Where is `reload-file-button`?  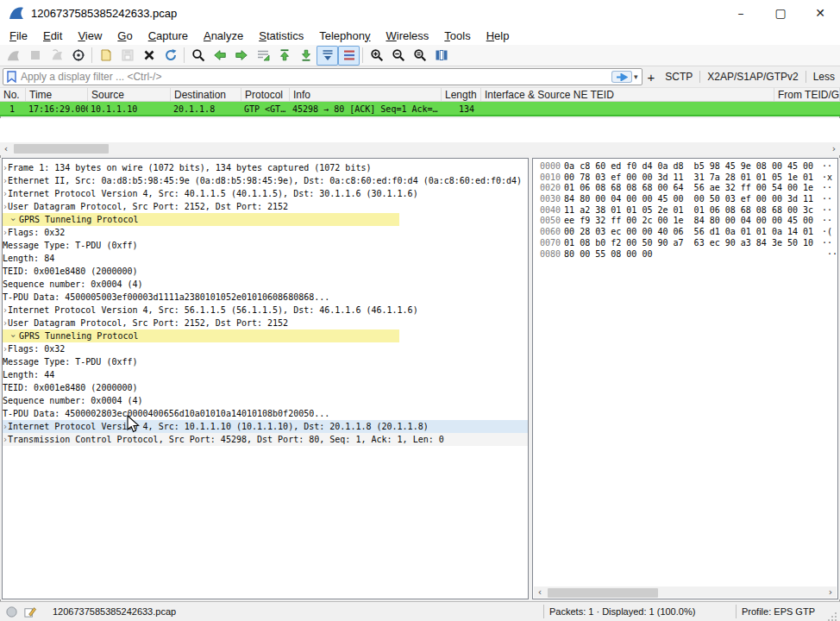
reload-file-button is located at coordinates (171, 55).